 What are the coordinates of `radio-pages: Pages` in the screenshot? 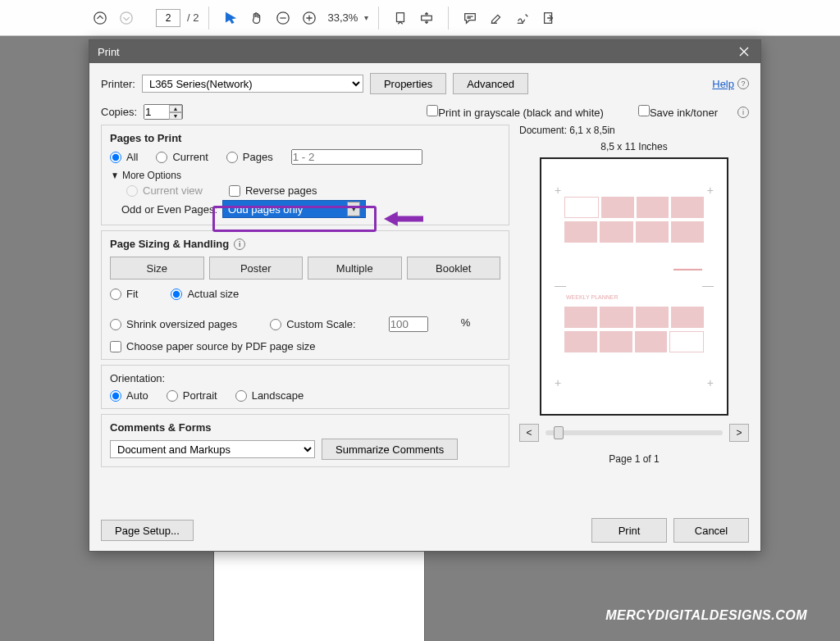 It's located at (249, 157).